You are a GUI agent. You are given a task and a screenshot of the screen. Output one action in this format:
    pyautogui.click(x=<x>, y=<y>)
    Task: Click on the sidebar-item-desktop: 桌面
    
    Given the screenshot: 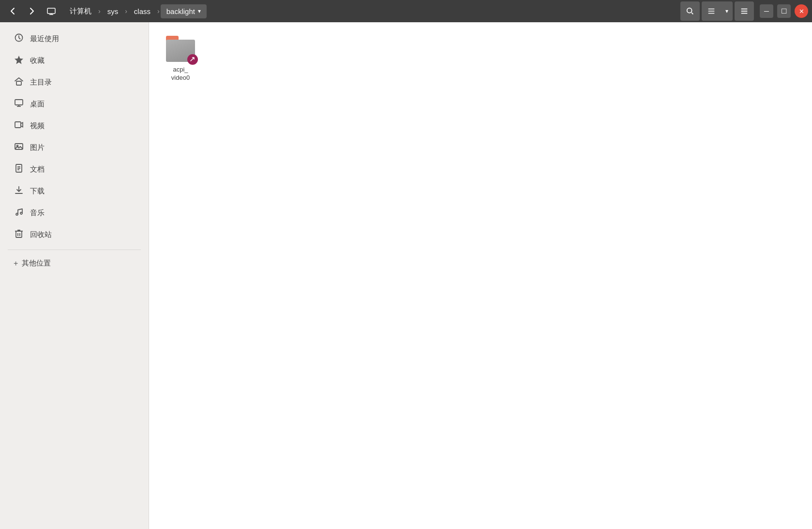 What is the action you would take?
    pyautogui.click(x=75, y=104)
    